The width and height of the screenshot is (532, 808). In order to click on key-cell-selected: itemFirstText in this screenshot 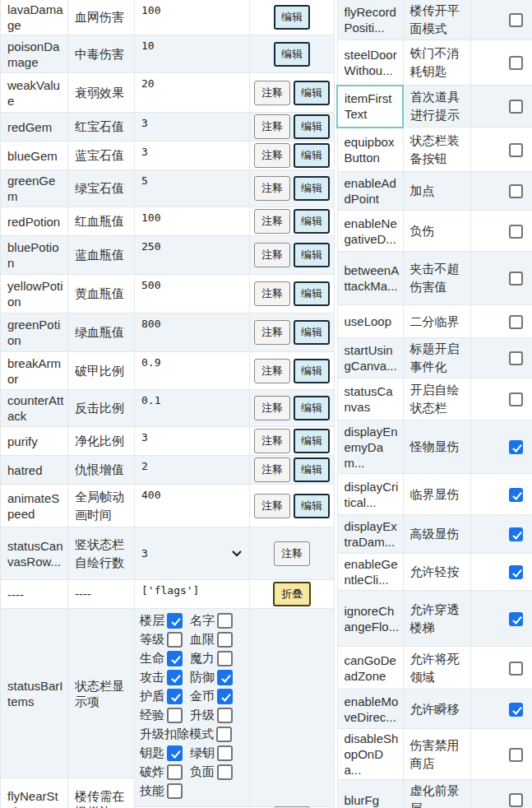, I will do `click(370, 107)`.